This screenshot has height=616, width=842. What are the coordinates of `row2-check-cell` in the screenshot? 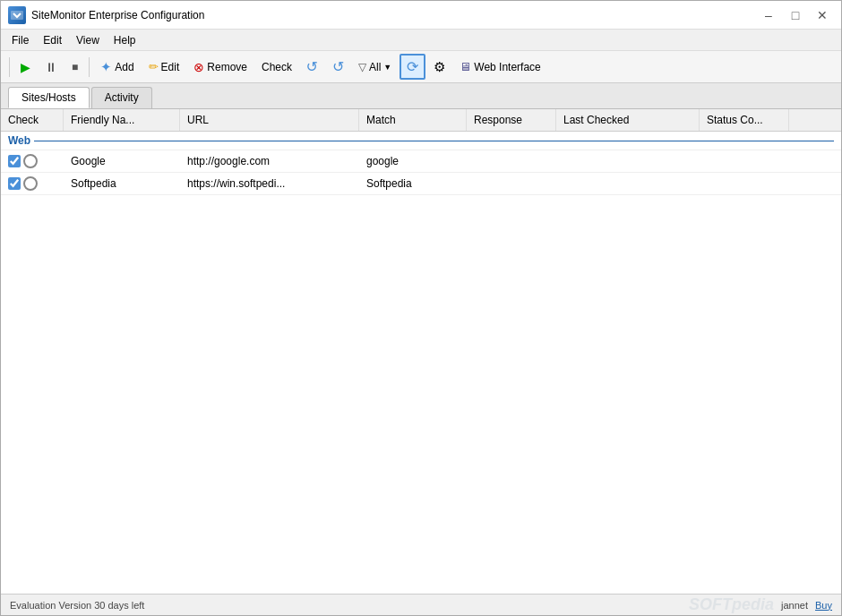 It's located at (32, 184).